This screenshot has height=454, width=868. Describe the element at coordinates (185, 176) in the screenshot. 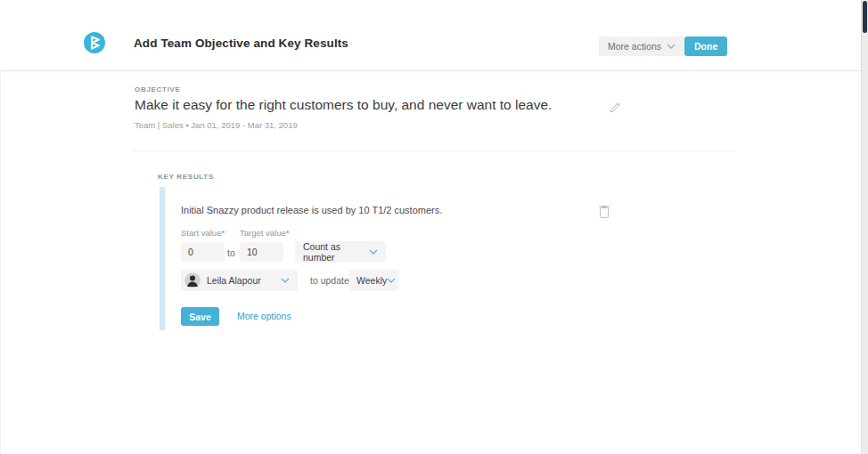

I see `key-results-section-label: KEY RESULTS` at that location.